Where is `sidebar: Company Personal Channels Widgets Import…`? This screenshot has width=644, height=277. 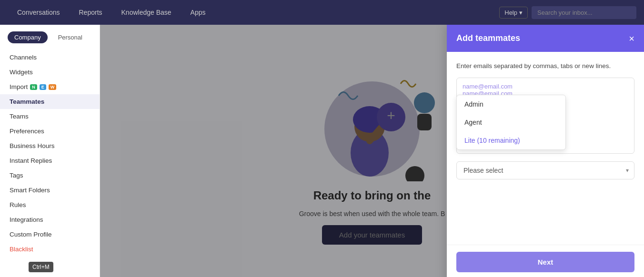 sidebar: Company Personal Channels Widgets Import… is located at coordinates (50, 151).